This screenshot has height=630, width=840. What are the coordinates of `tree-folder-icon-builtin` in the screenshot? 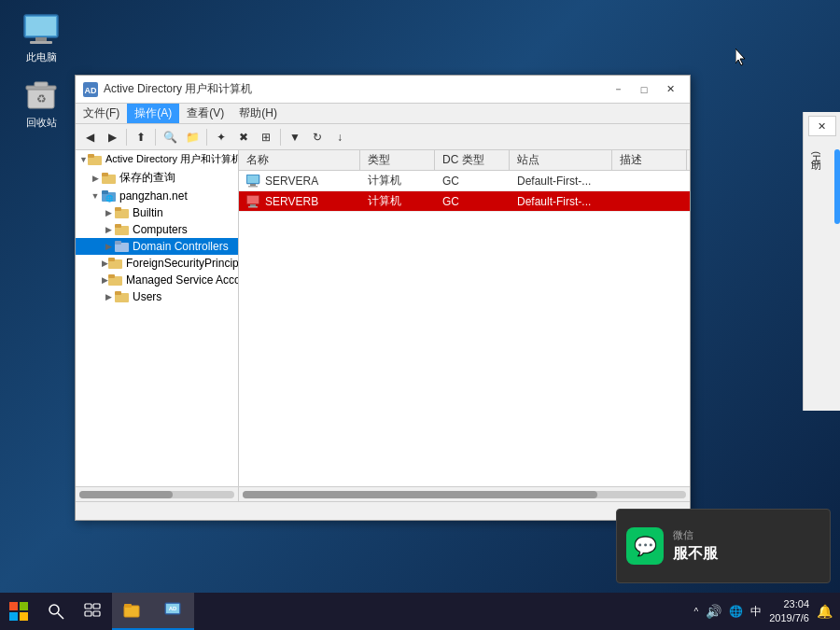 It's located at (122, 213).